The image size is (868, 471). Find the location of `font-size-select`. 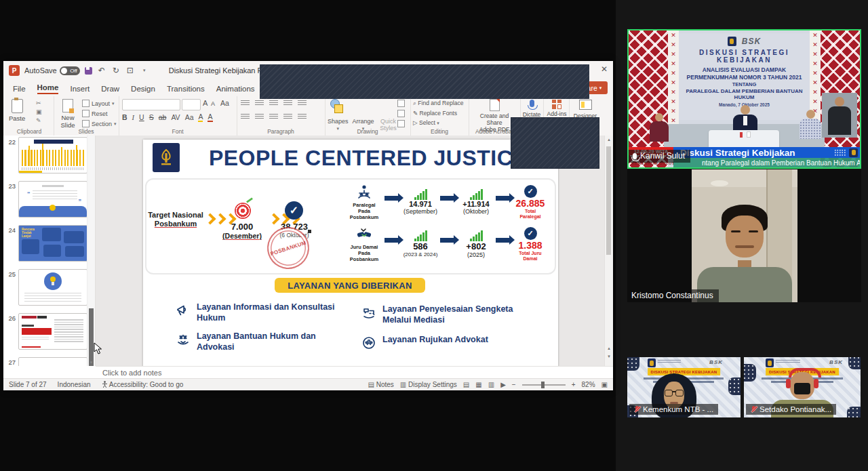

font-size-select is located at coordinates (191, 104).